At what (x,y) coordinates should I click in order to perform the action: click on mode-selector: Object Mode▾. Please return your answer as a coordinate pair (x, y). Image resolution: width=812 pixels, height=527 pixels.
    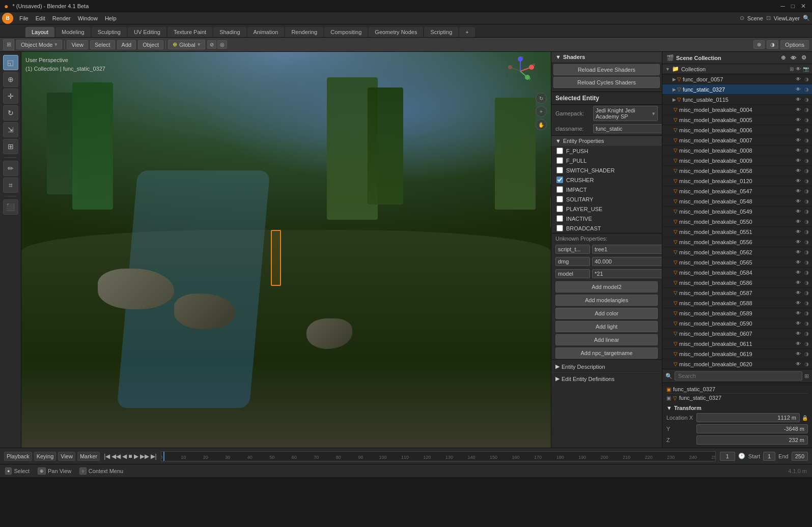
    Looking at the image, I should click on (39, 45).